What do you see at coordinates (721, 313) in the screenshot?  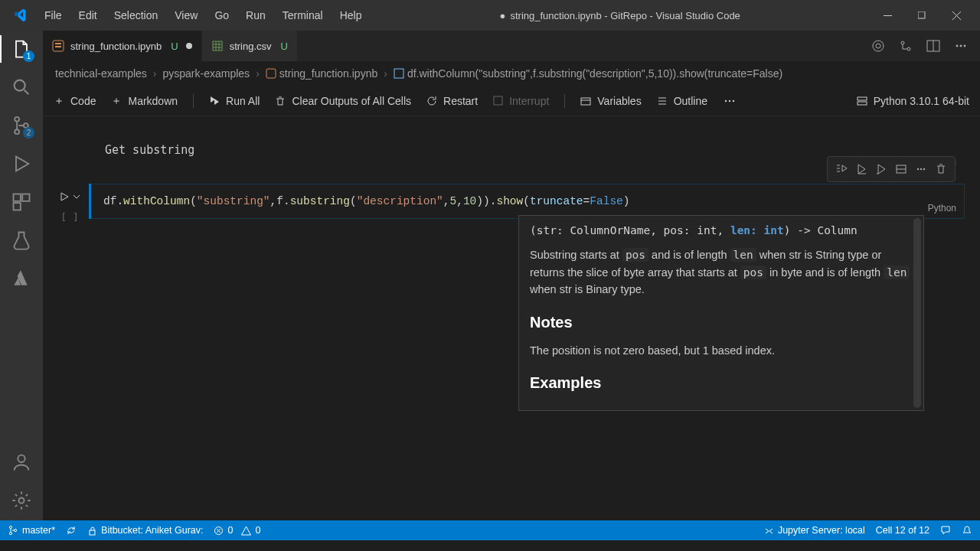 I see `signature-help-widget: (str: ColumnOrName, pos: int, len: int) …` at bounding box center [721, 313].